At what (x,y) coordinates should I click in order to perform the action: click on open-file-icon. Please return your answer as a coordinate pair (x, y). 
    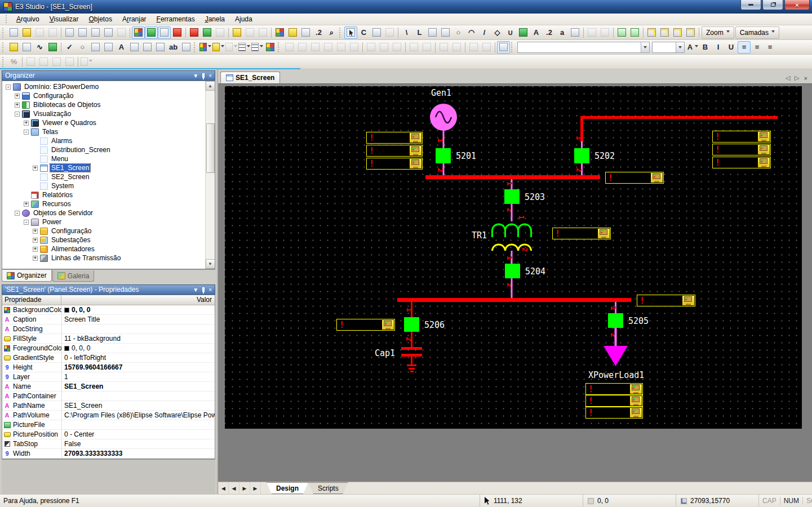
    Looking at the image, I should click on (27, 33).